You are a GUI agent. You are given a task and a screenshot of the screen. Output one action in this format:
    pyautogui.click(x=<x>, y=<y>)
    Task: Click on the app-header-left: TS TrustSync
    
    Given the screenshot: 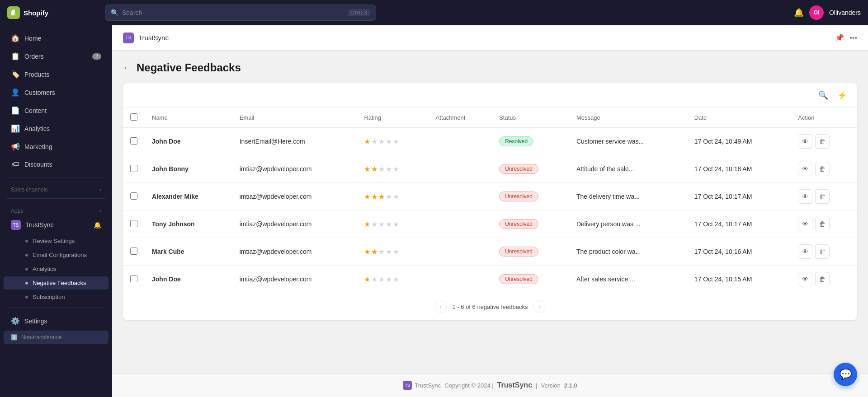 What is the action you would take?
    pyautogui.click(x=146, y=38)
    